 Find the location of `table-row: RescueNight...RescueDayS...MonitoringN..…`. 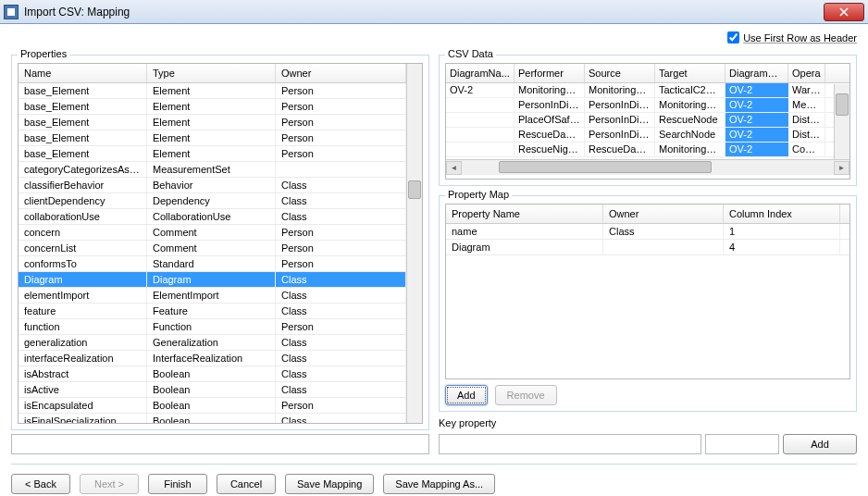

table-row: RescueNight...RescueDayS...MonitoringN..… is located at coordinates (648, 150).